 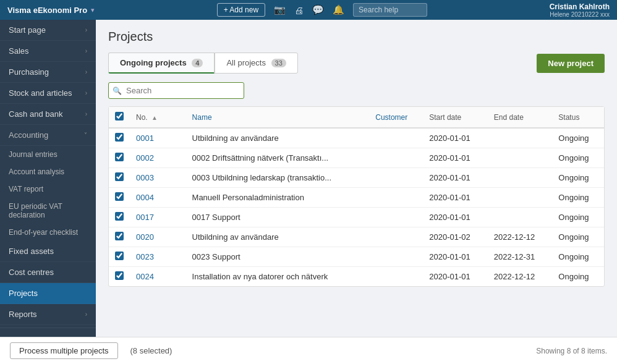 I want to click on sidebar-sub-end-of-year: End-of-year checklist, so click(x=48, y=232).